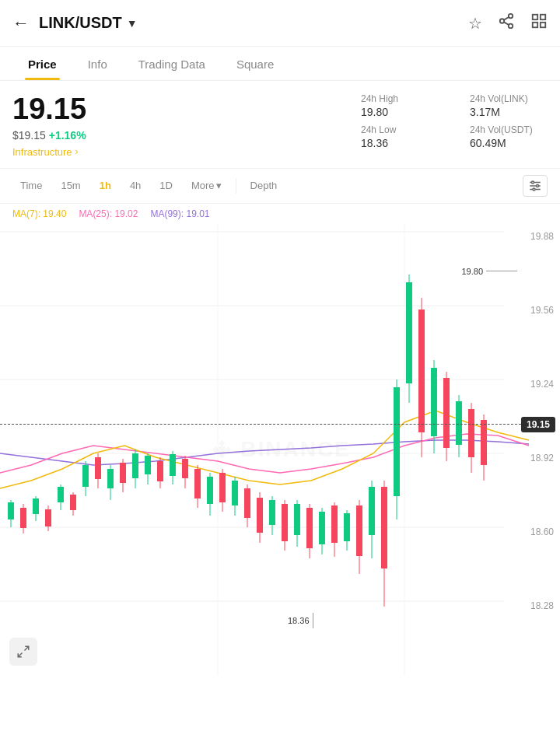 The width and height of the screenshot is (560, 745). I want to click on grid-icon, so click(539, 23).